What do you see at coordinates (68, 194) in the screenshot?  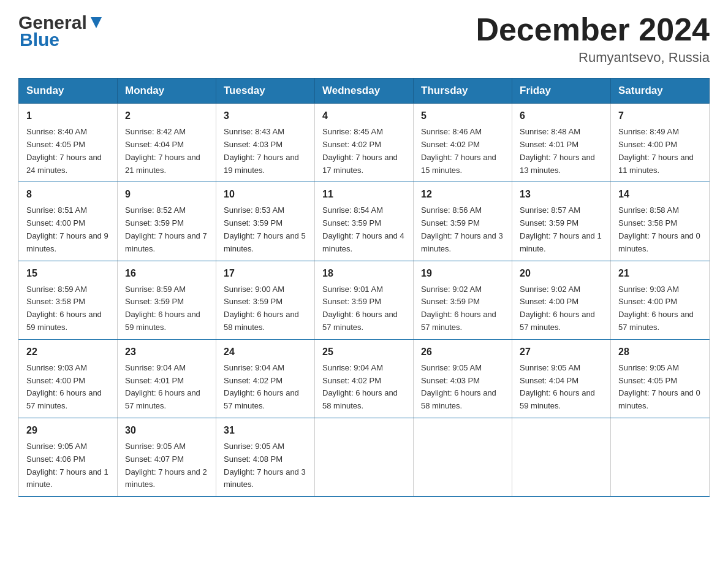 I see `day-number: 8` at bounding box center [68, 194].